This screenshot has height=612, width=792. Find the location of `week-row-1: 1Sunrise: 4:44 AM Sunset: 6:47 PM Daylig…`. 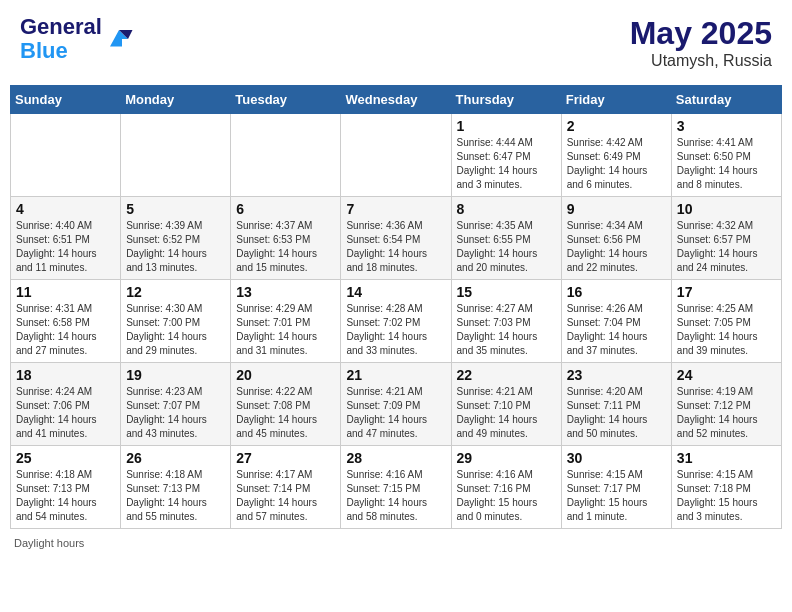

week-row-1: 1Sunrise: 4:44 AM Sunset: 6:47 PM Daylig… is located at coordinates (396, 156).